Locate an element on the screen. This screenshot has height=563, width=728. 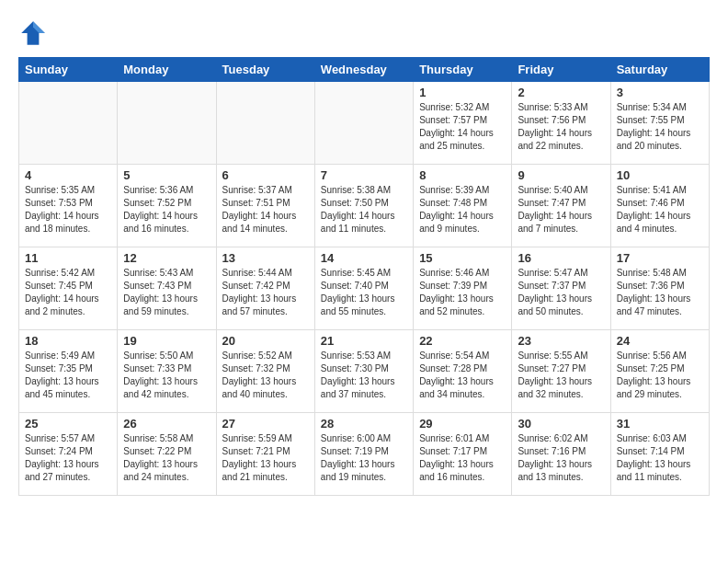
day-info: Sunrise: 6:00 AM Sunset: 7:19 PM Dayligh… is located at coordinates (364, 458).